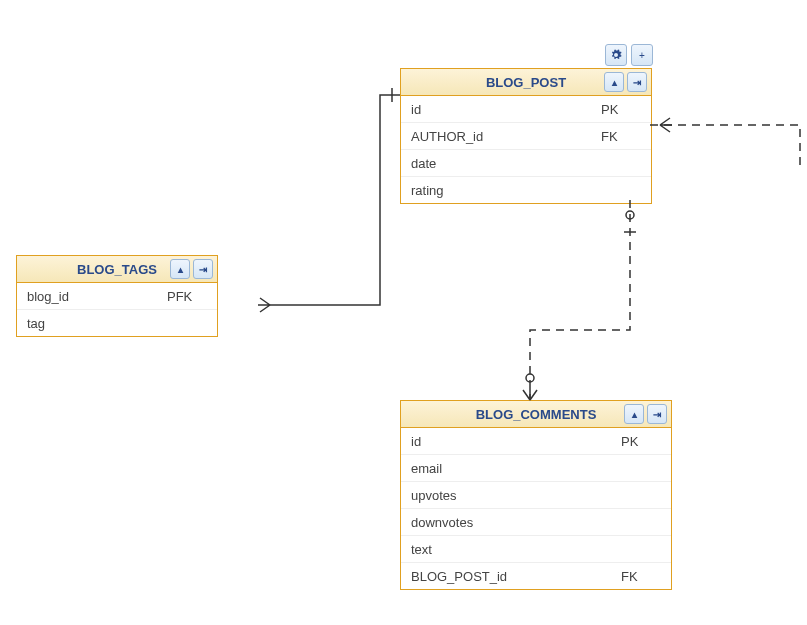 Image resolution: width=807 pixels, height=625 pixels. I want to click on table-row: upvotes, so click(536, 496).